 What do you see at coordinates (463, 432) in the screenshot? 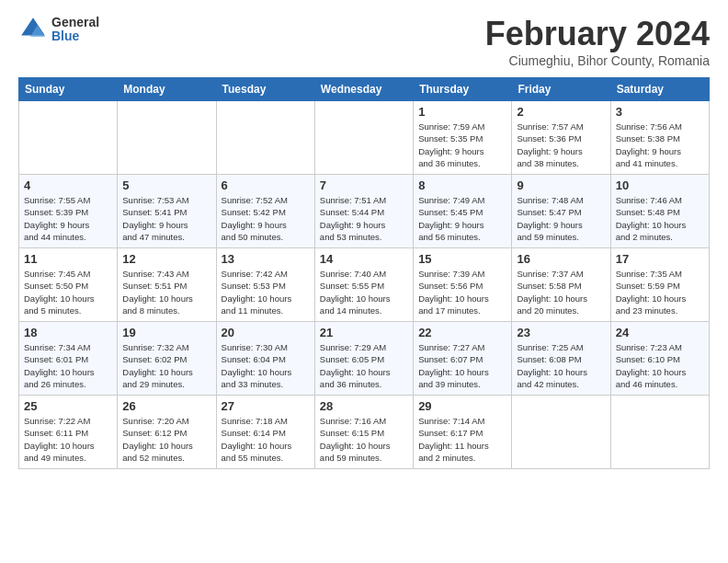
I see `calendar-cell: 29Sunrise: 7:14 AM Sunset: 6:17 PM Dayli…` at bounding box center [463, 432].